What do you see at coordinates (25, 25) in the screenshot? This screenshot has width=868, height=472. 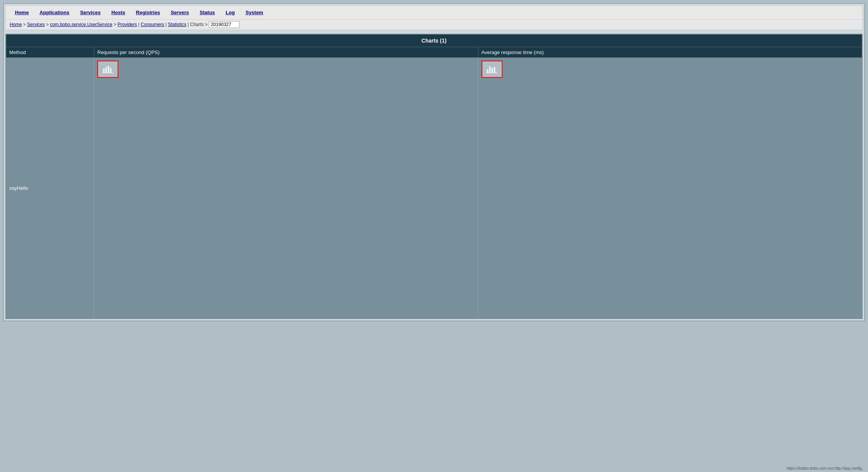 I see `breadcrumb-sep1: >` at bounding box center [25, 25].